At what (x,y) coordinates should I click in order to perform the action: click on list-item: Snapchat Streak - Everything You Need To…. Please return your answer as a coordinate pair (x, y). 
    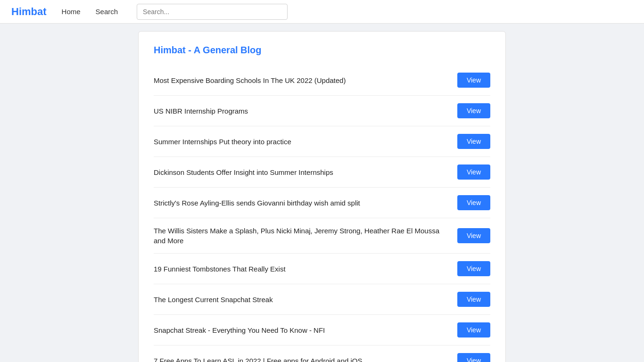
    Looking at the image, I should click on (322, 330).